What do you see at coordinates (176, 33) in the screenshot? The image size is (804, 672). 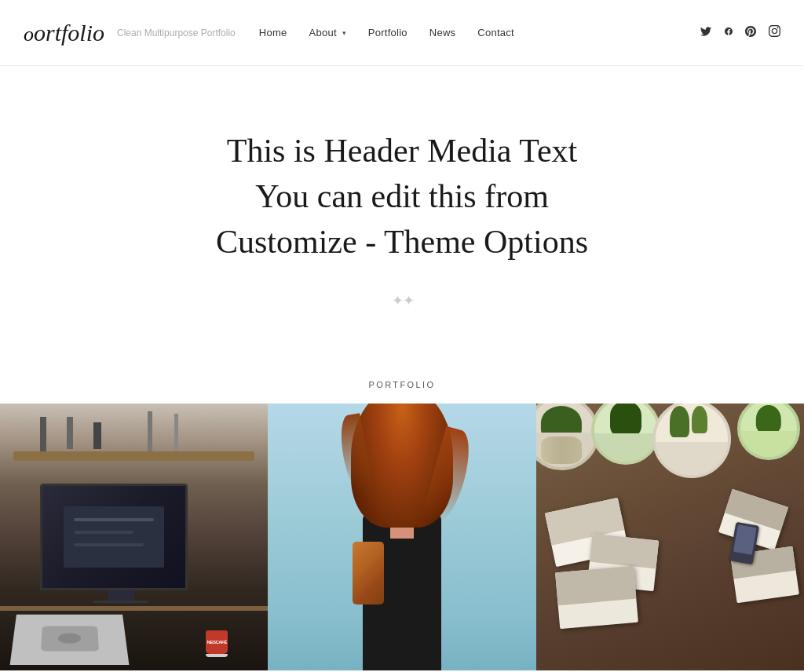 I see `site-tagline: Clean Multipurpose Portfolio` at bounding box center [176, 33].